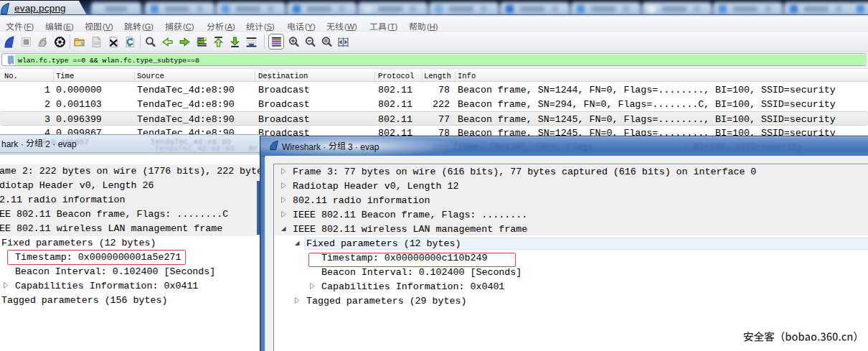  What do you see at coordinates (96, 43) in the screenshot?
I see `svg-text: 010` at bounding box center [96, 43].